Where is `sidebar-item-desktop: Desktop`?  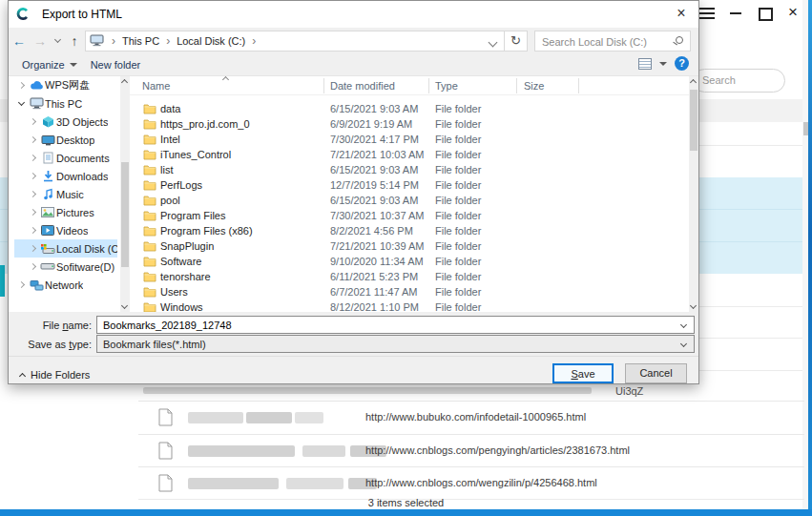
sidebar-item-desktop: Desktop is located at coordinates (66, 139).